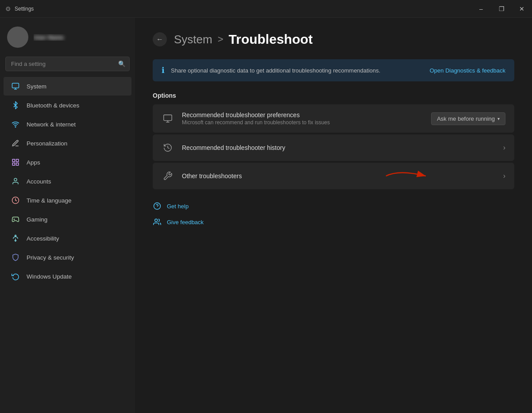  I want to click on network-icon, so click(15, 124).